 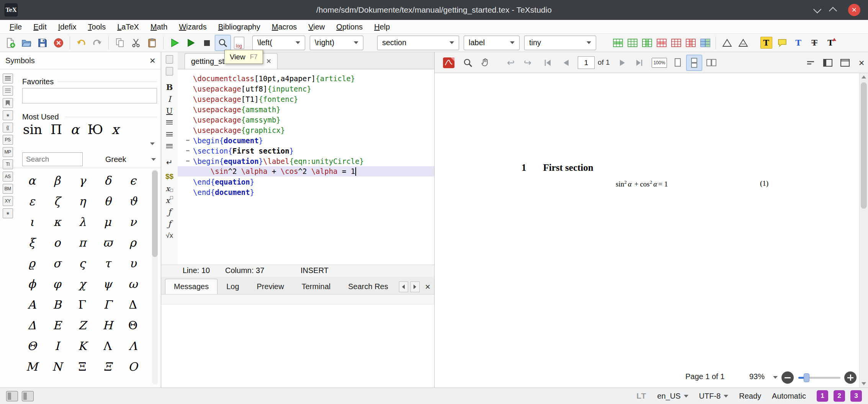 I want to click on menu-bibliography: Bibliography, so click(x=239, y=27).